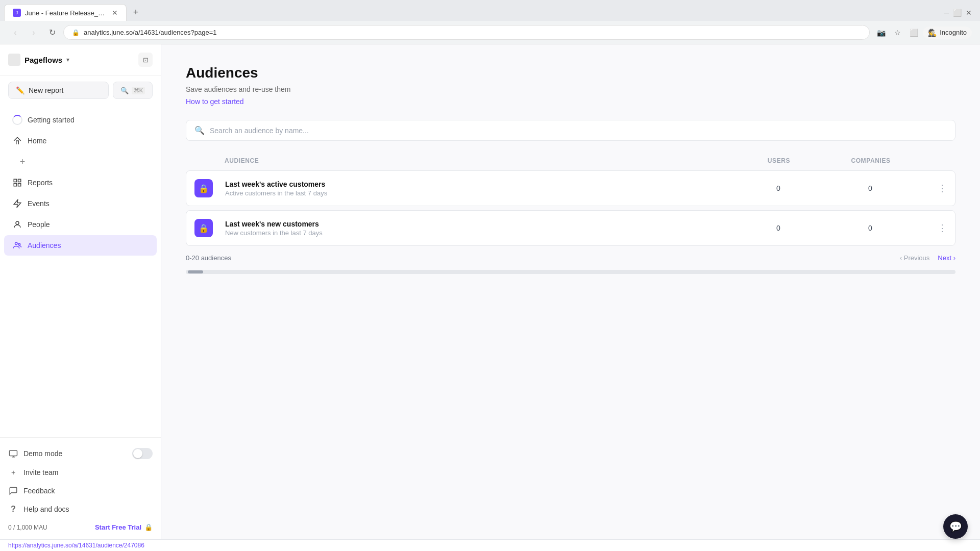 Image resolution: width=980 pixels, height=551 pixels. I want to click on demo-mode-label: Demo mode, so click(76, 454).